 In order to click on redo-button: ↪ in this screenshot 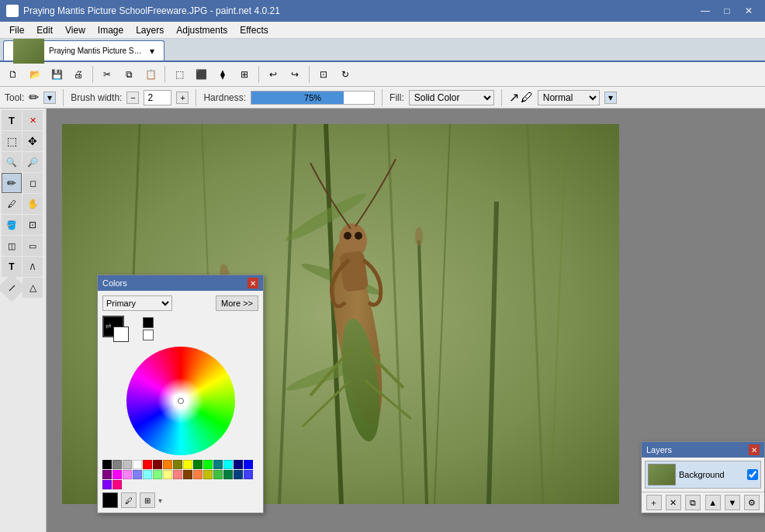, I will do `click(295, 74)`.